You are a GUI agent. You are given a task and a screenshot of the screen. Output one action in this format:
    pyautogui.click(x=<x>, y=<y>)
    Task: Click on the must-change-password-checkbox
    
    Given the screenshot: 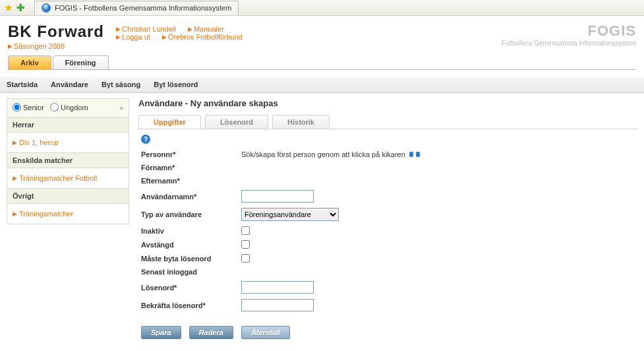 What is the action you would take?
    pyautogui.click(x=245, y=259)
    